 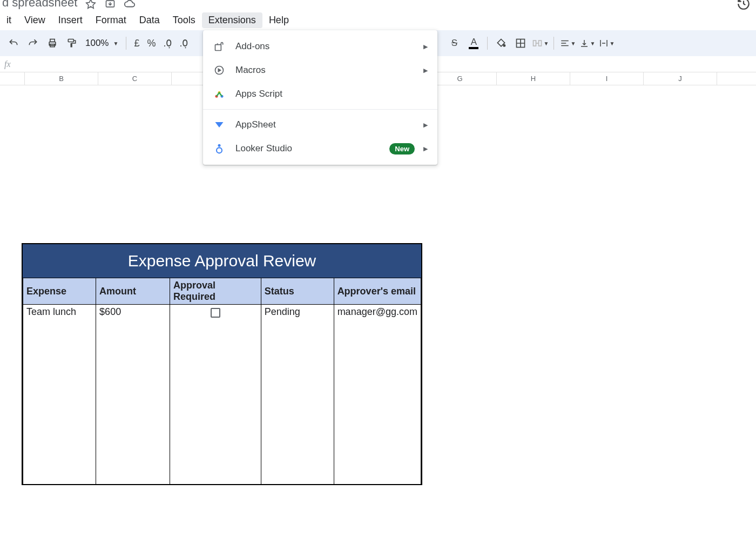 I want to click on move-icon, so click(x=110, y=5).